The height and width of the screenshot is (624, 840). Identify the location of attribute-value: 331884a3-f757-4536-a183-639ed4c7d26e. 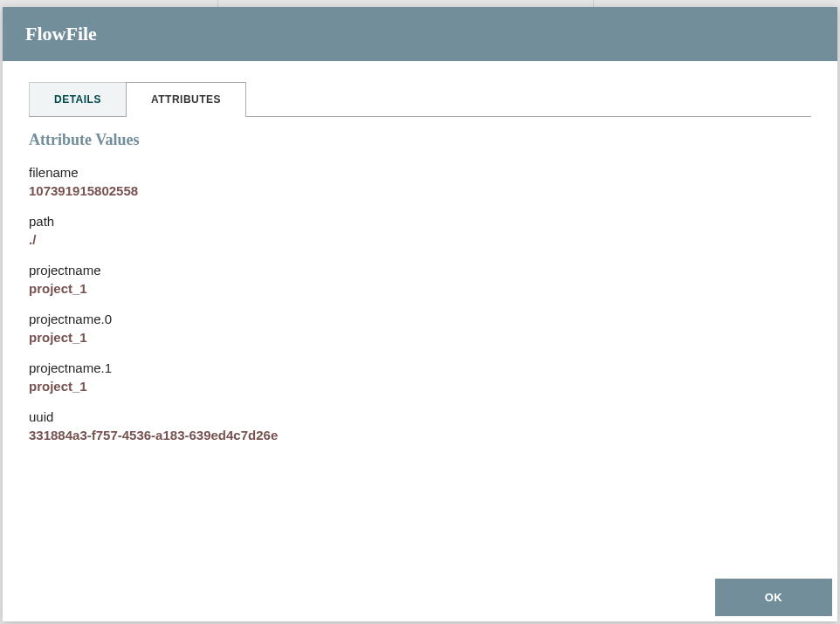
(420, 435).